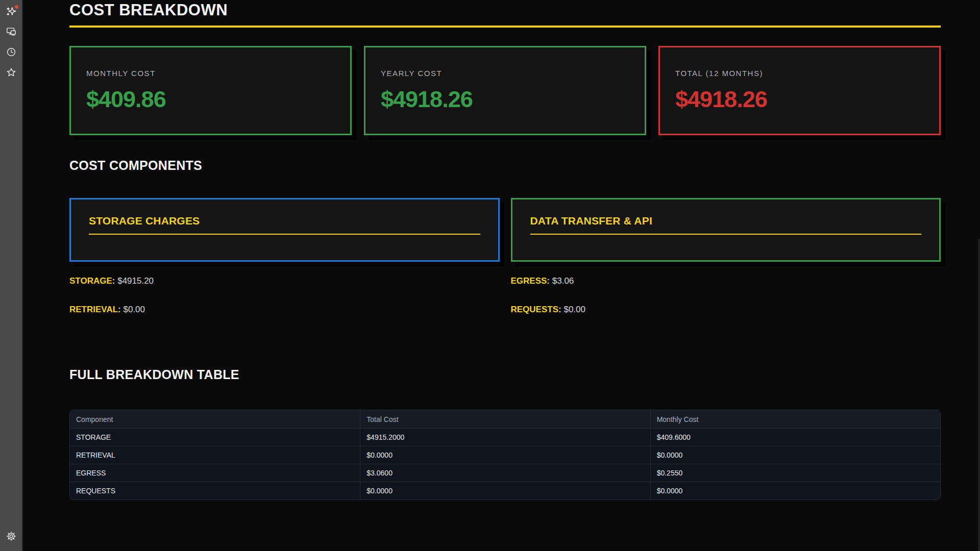  Describe the element at coordinates (215, 455) in the screenshot. I see `cell-component: RETRIEVAL` at that location.